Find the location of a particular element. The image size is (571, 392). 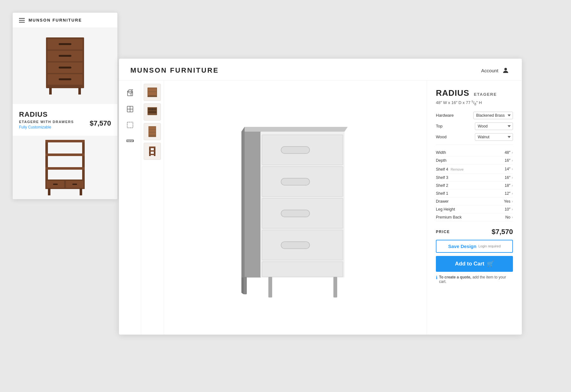

save-design-sub: Login required is located at coordinates (489, 246).